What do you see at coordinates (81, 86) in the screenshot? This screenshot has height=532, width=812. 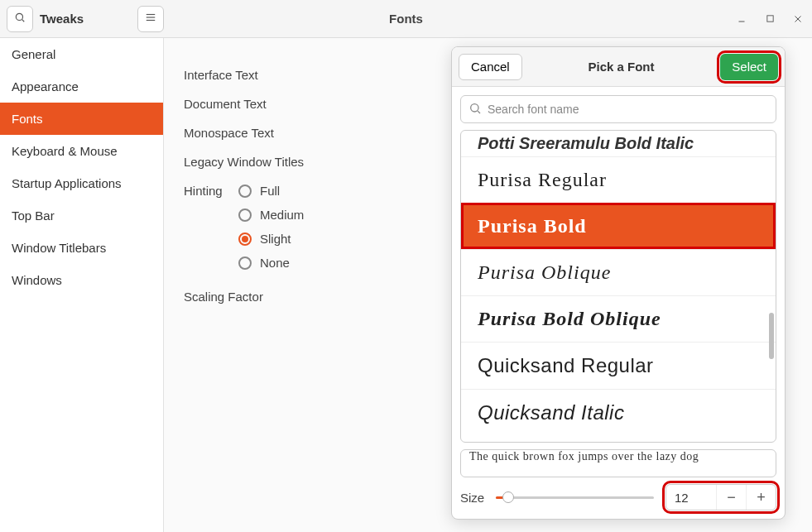 I see `sidebar-item-appearance: Appearance` at bounding box center [81, 86].